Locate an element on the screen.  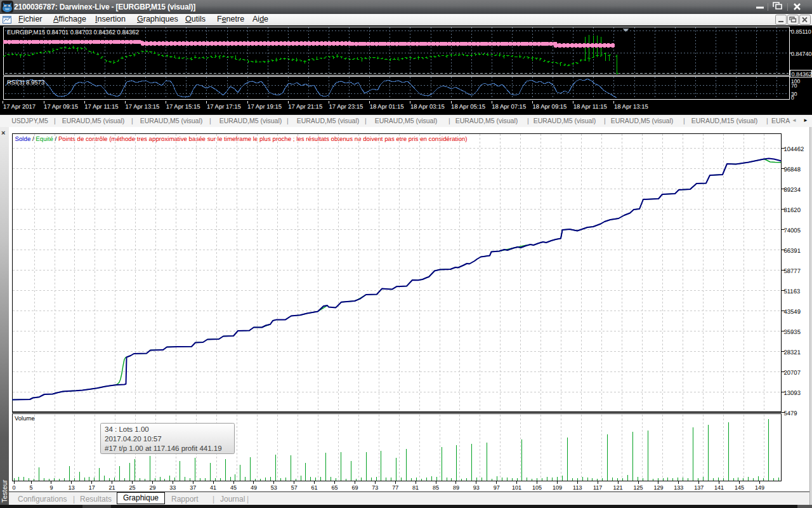
svg-text: 125 is located at coordinates (638, 488).